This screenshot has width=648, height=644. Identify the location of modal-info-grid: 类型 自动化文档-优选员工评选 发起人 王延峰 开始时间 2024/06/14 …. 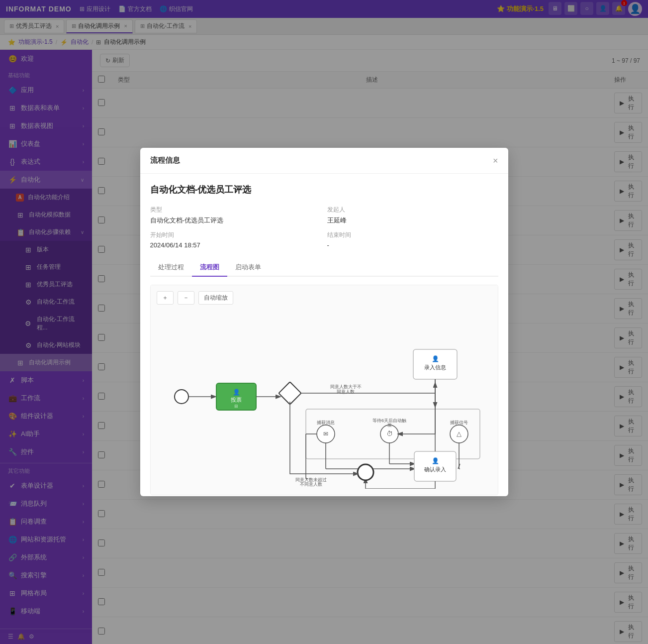
(324, 227).